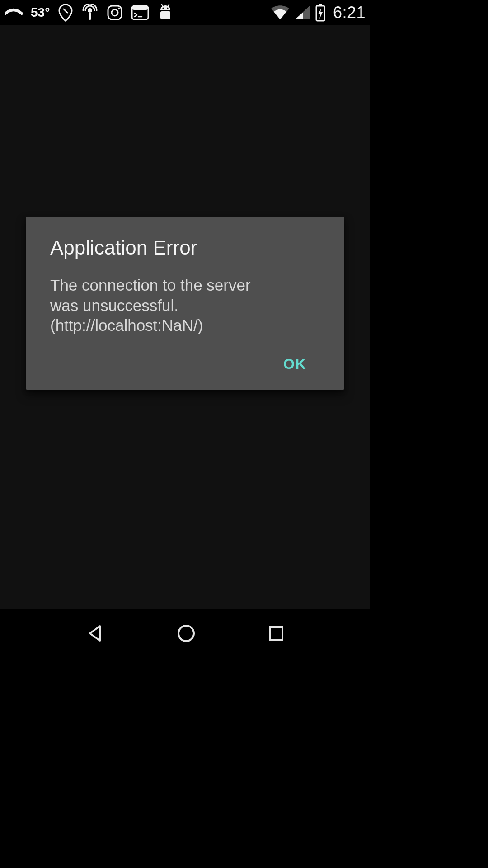 The height and width of the screenshot is (868, 488). I want to click on recents-button, so click(276, 633).